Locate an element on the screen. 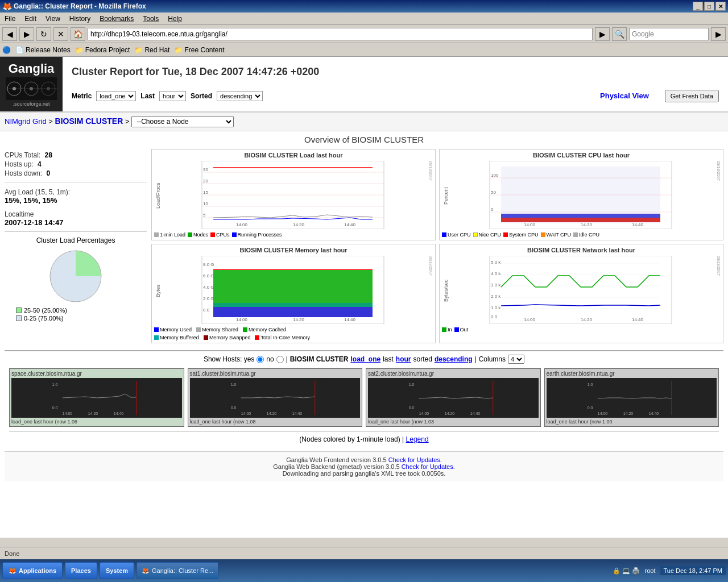 The image size is (728, 582). cpu-yaxis: Percent is located at coordinates (445, 196).